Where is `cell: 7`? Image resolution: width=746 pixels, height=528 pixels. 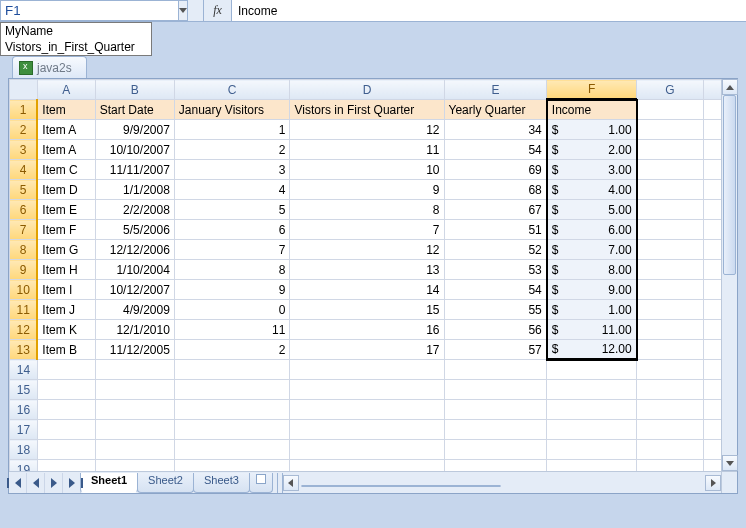
cell: 7 is located at coordinates (232, 250).